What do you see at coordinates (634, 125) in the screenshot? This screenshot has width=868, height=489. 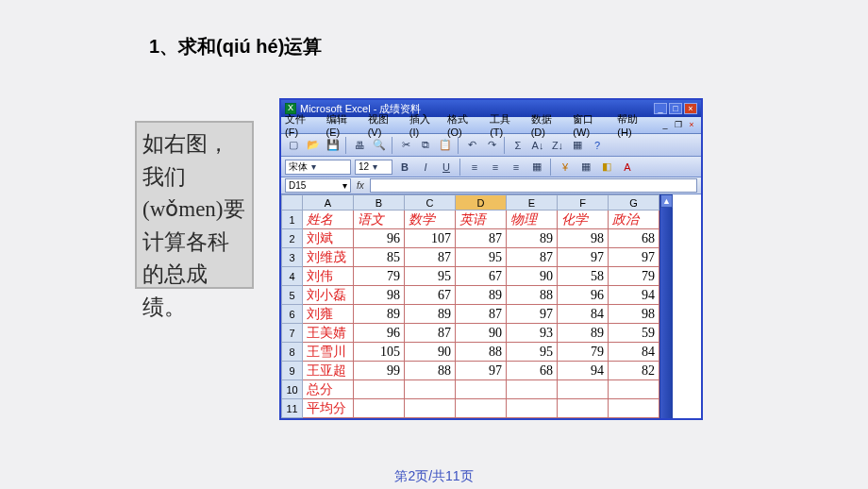 I see `menu-help: 帮助(H)` at bounding box center [634, 125].